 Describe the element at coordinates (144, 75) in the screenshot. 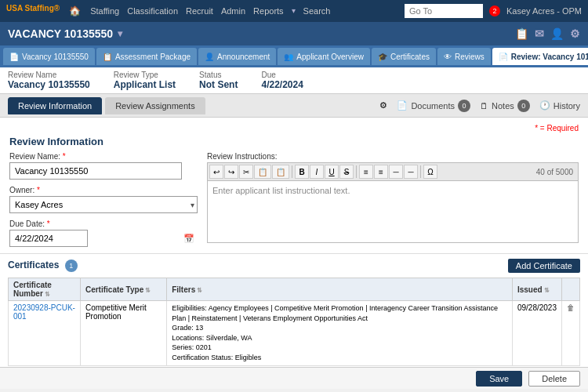

I see `review-info-type-label: Review Type` at that location.